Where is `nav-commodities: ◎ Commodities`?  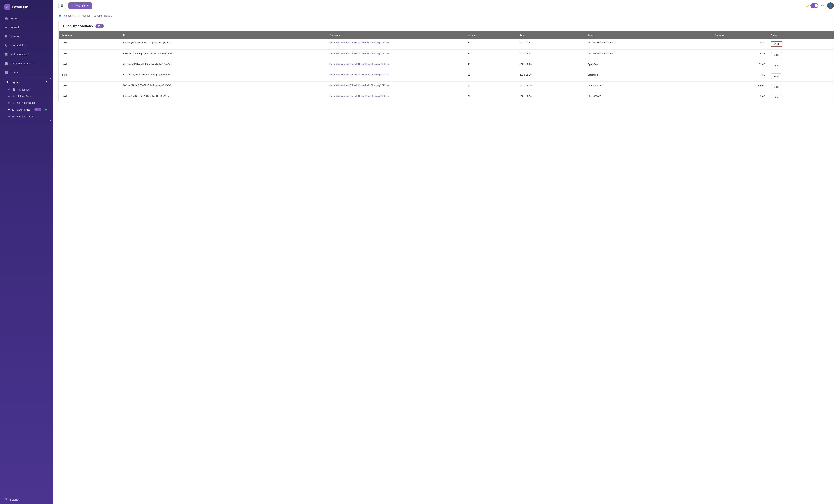
nav-commodities: ◎ Commodities is located at coordinates (27, 46).